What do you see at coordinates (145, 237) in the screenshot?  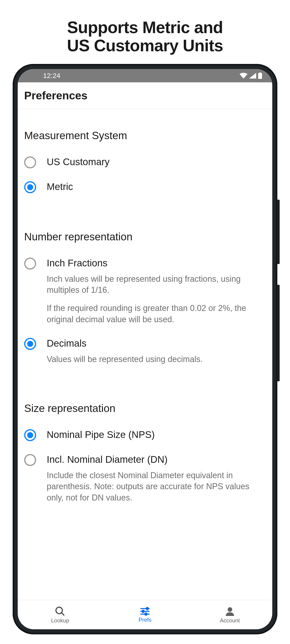 I see `section-title: Number representation` at bounding box center [145, 237].